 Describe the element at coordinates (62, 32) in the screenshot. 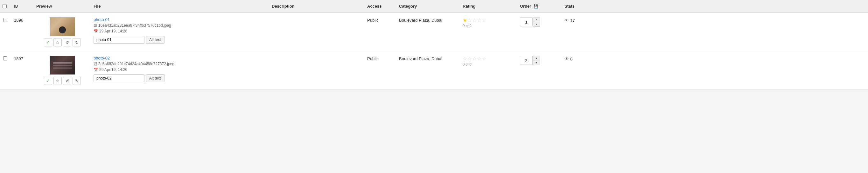

I see `row1-preview-col: ✓ ☆ ↺ ↻` at that location.